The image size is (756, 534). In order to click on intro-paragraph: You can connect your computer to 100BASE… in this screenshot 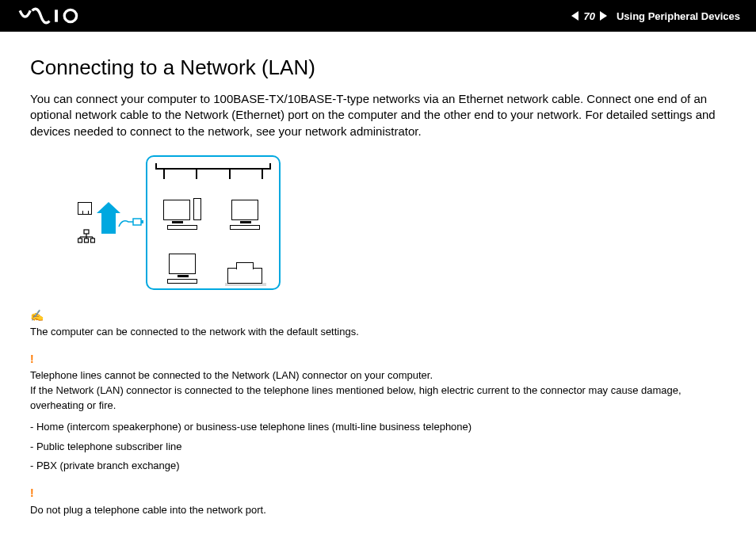, I will do `click(378, 116)`.